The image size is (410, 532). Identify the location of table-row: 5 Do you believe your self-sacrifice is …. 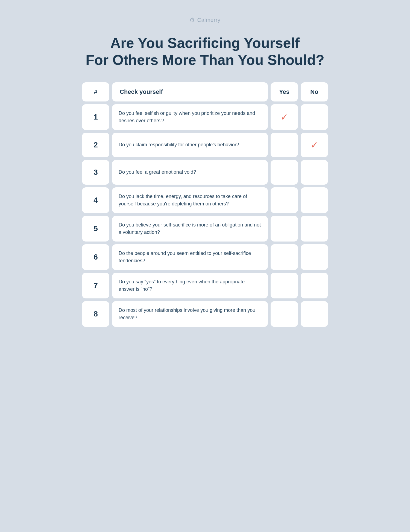
(205, 229).